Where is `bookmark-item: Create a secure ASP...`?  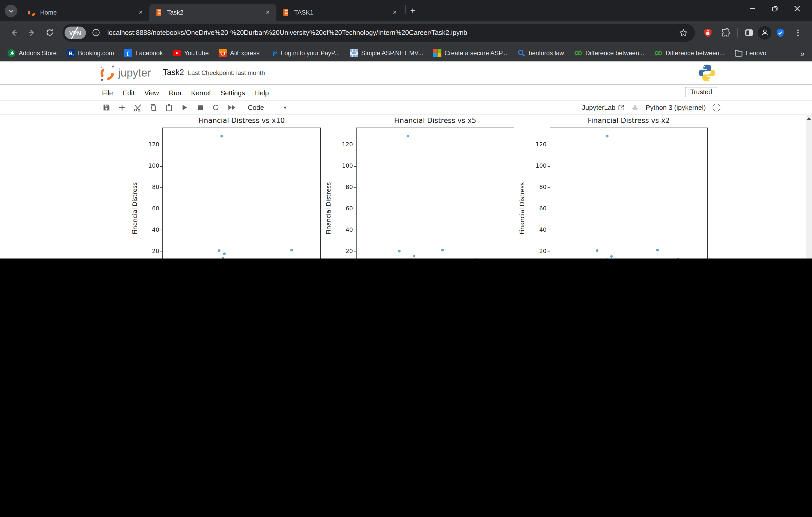 bookmark-item: Create a secure ASP... is located at coordinates (470, 53).